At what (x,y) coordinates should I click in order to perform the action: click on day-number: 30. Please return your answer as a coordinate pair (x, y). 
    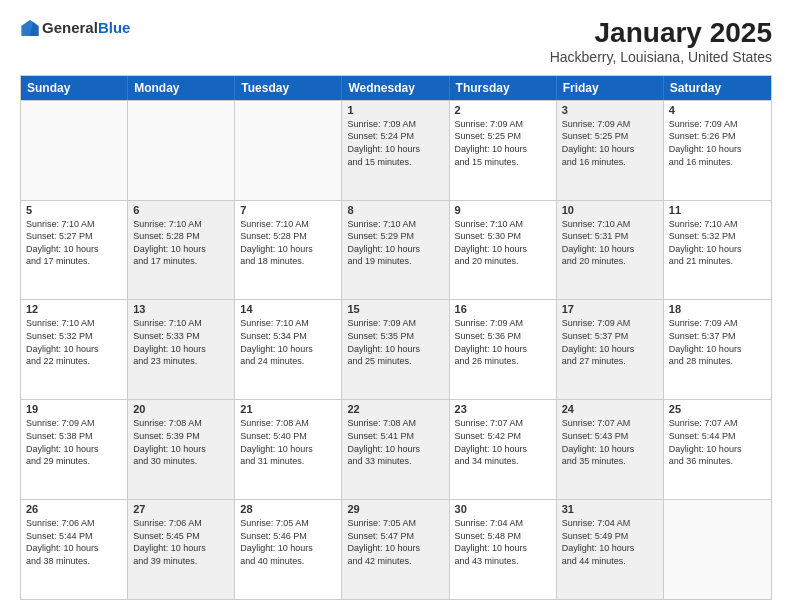
    Looking at the image, I should click on (503, 509).